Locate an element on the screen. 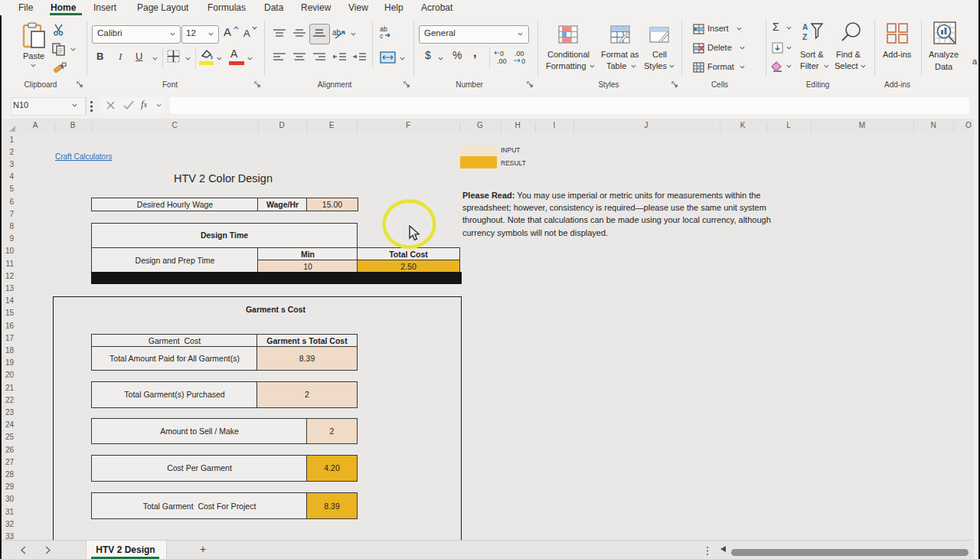  svg-text: A is located at coordinates (805, 28).